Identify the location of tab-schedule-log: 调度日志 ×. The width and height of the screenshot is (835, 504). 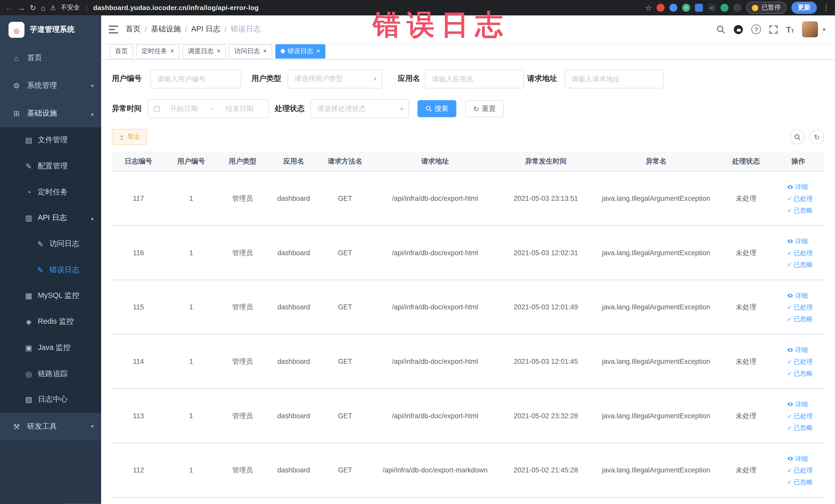
(204, 51).